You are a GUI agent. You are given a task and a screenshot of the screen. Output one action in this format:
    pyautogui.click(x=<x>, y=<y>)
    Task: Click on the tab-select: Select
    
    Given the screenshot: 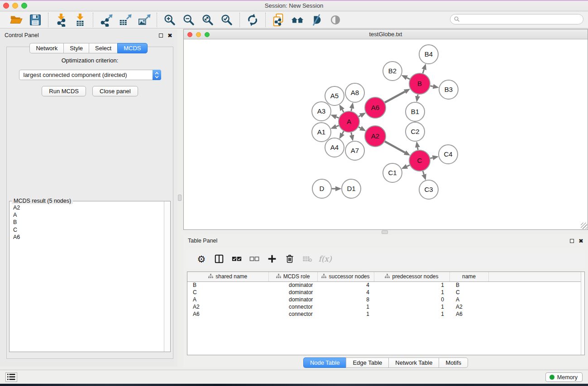 What is the action you would take?
    pyautogui.click(x=103, y=48)
    